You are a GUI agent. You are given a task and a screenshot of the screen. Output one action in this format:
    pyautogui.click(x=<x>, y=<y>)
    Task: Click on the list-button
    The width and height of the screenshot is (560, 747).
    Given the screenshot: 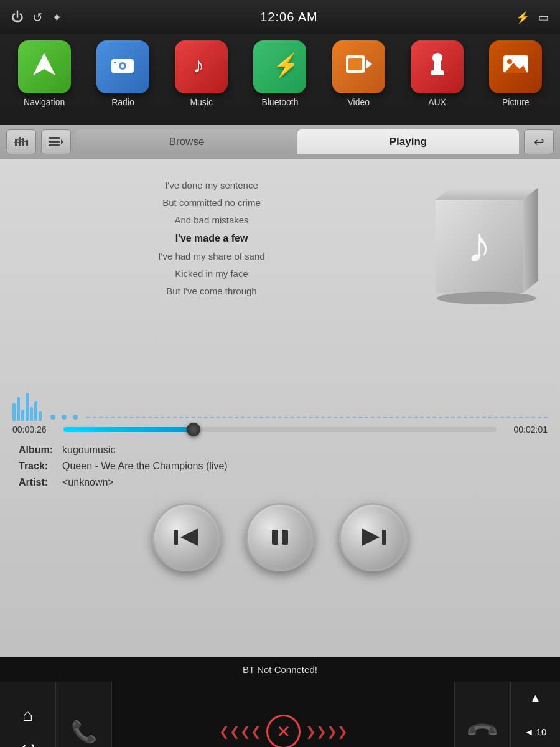 What is the action you would take?
    pyautogui.click(x=56, y=142)
    